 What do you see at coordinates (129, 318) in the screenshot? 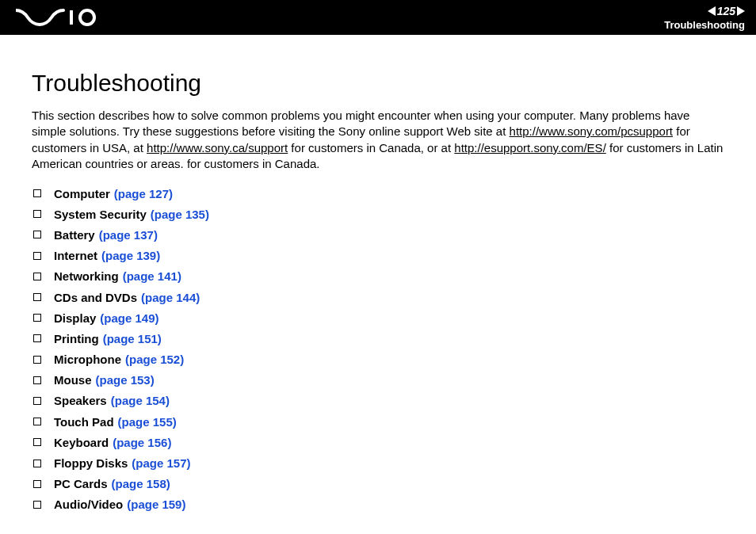
I see `toc-page-link: (page 149)` at bounding box center [129, 318].